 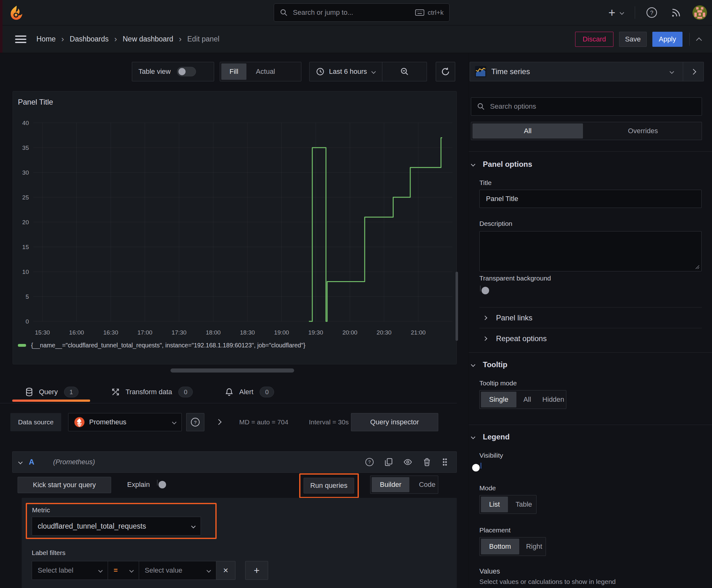 What do you see at coordinates (234, 462) in the screenshot?
I see `query-row-header: A (Prometheus) ?` at bounding box center [234, 462].